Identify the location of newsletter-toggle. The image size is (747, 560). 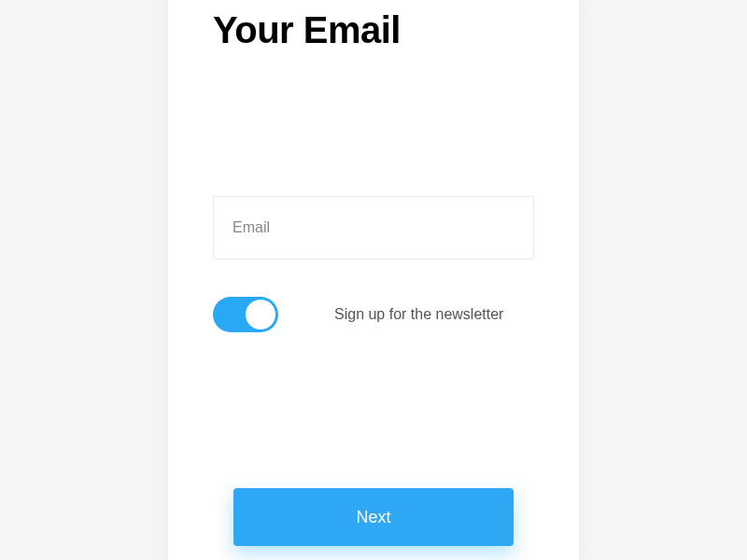
(246, 315).